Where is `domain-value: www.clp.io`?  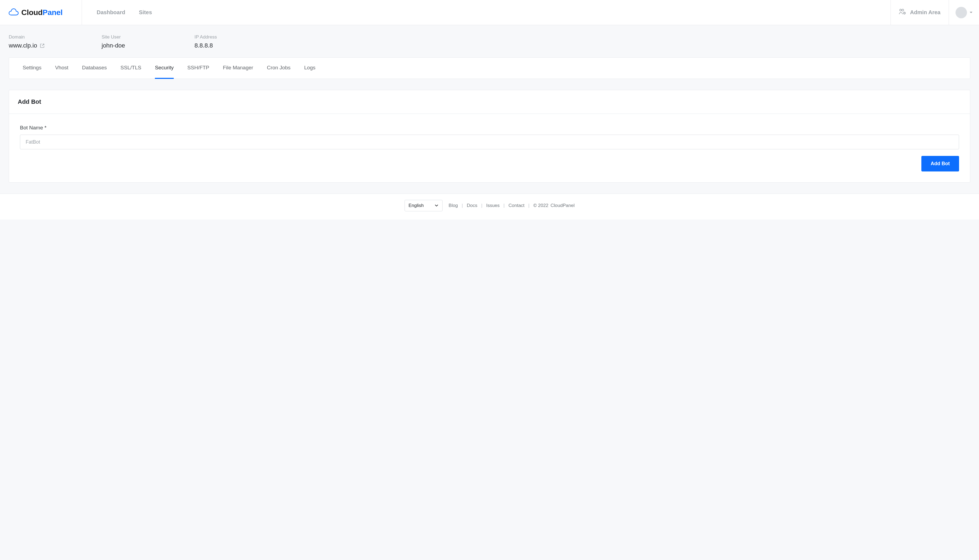 domain-value: www.clp.io is located at coordinates (39, 45).